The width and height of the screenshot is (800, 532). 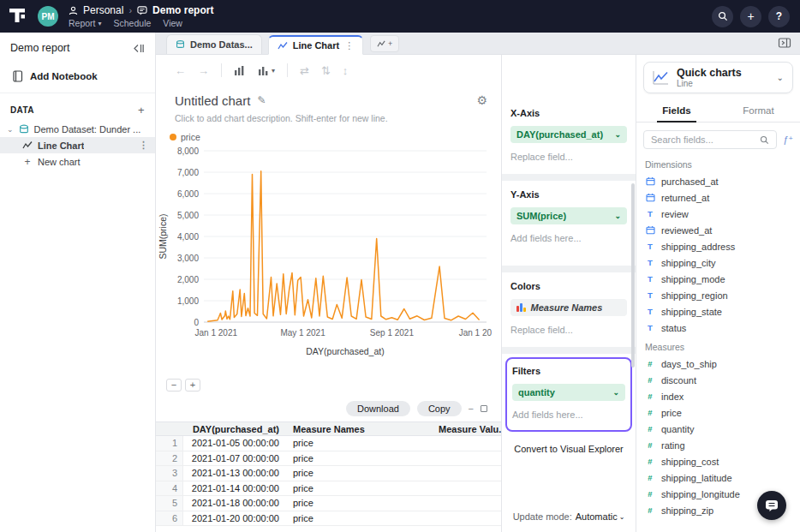 I want to click on menu-item-view: View, so click(x=173, y=23).